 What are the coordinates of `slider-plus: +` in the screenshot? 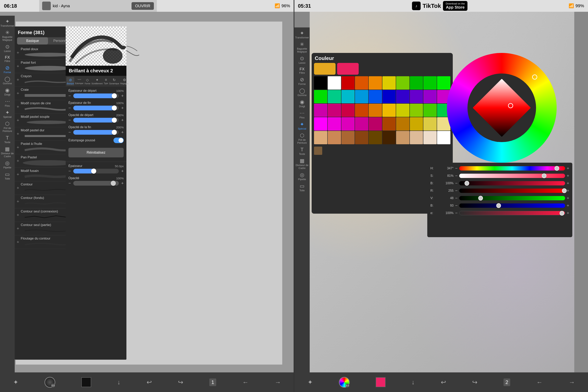 It's located at (122, 96).